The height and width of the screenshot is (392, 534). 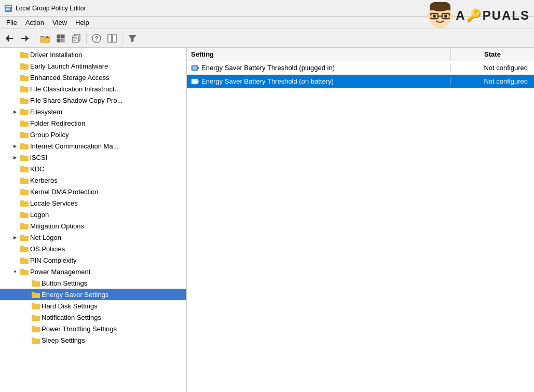 What do you see at coordinates (60, 272) in the screenshot?
I see `item-label: Power Management` at bounding box center [60, 272].